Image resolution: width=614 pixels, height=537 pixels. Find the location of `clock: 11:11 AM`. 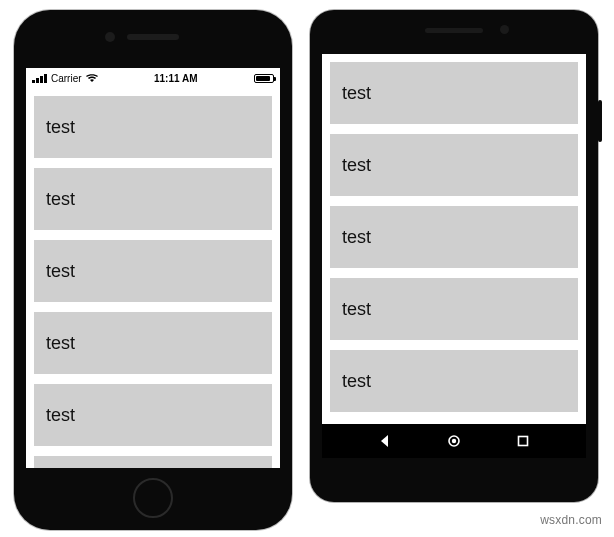

clock: 11:11 AM is located at coordinates (176, 78).